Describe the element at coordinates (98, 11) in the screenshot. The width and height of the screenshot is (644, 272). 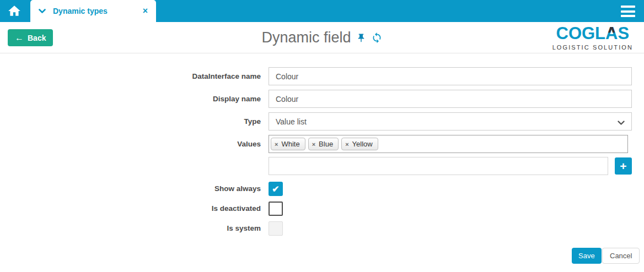
I see `tab-label: Dynamic types` at that location.